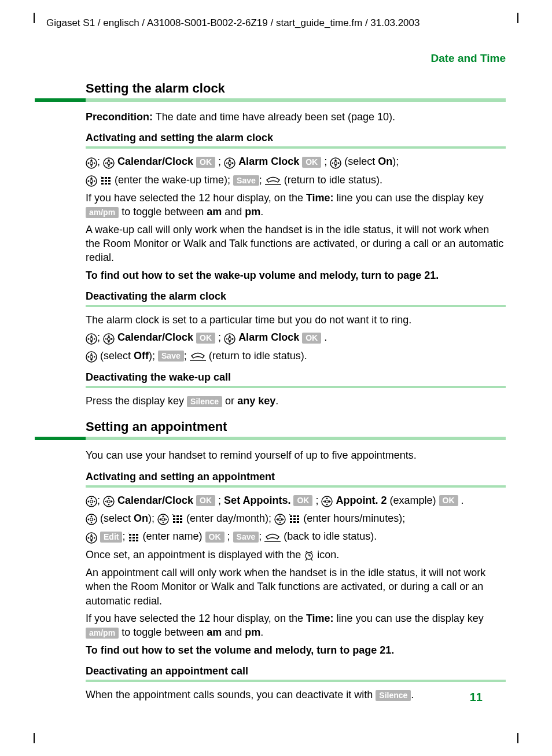 This screenshot has width=552, height=756. I want to click on appt-step-2: (select On); (enter day/month); (enter h…, so click(296, 518).